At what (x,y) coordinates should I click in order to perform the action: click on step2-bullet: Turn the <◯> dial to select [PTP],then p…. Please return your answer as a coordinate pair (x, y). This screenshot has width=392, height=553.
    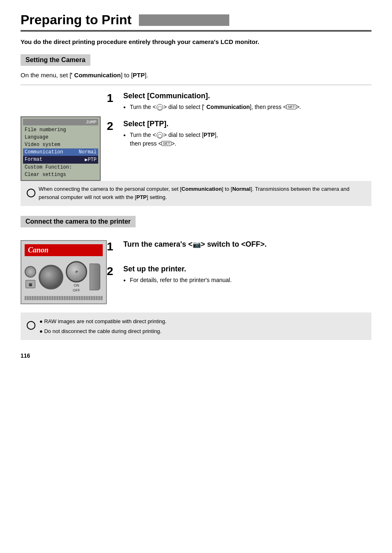
    Looking at the image, I should click on (247, 139).